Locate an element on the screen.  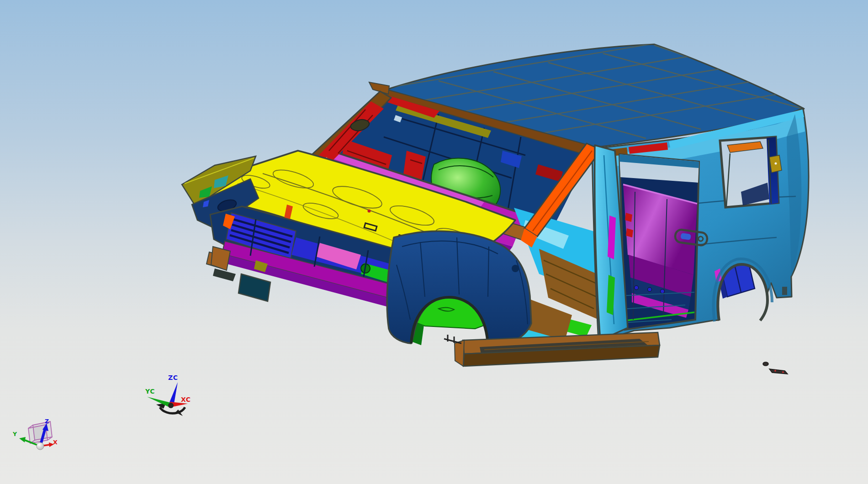
rear-door-opening is located at coordinates (659, 242).